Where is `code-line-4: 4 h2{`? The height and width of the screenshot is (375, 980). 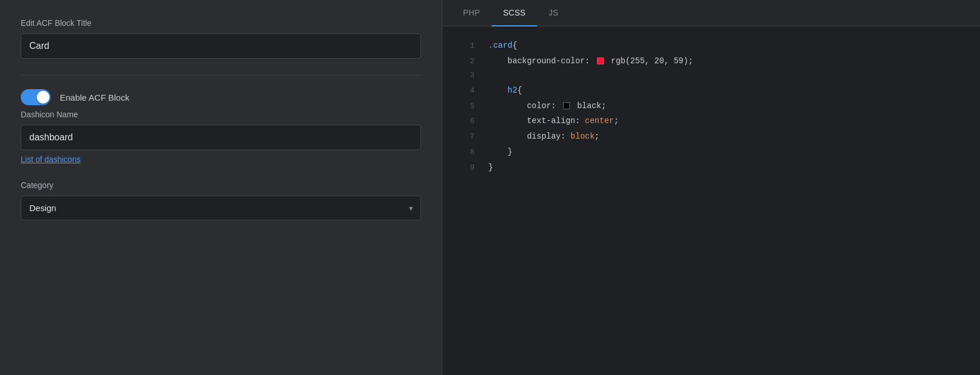
code-line-4: 4 h2{ is located at coordinates (711, 91).